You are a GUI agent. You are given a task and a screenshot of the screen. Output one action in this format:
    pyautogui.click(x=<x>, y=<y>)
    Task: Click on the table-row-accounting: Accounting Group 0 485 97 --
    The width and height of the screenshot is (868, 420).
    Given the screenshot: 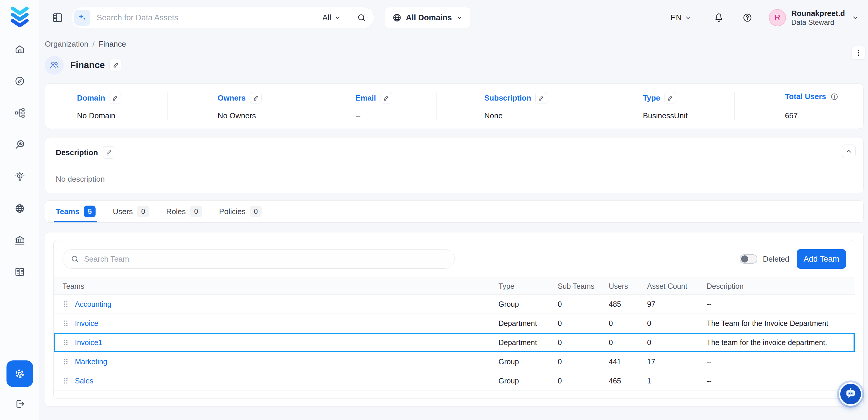 What is the action you would take?
    pyautogui.click(x=454, y=304)
    